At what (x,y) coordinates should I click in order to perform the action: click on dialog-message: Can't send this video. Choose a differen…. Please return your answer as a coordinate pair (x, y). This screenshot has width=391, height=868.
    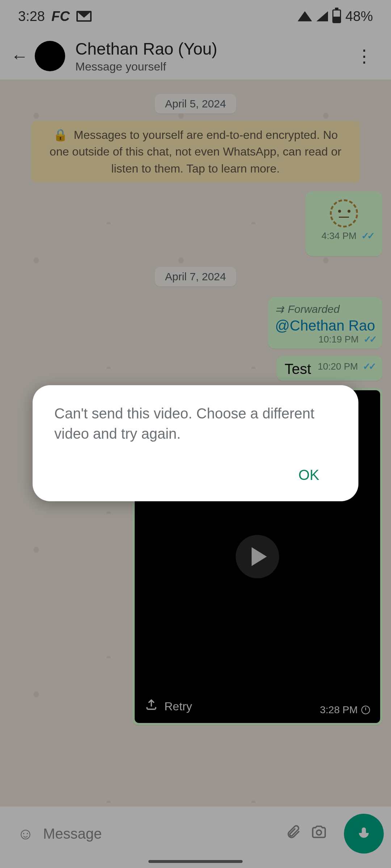
    Looking at the image, I should click on (196, 424).